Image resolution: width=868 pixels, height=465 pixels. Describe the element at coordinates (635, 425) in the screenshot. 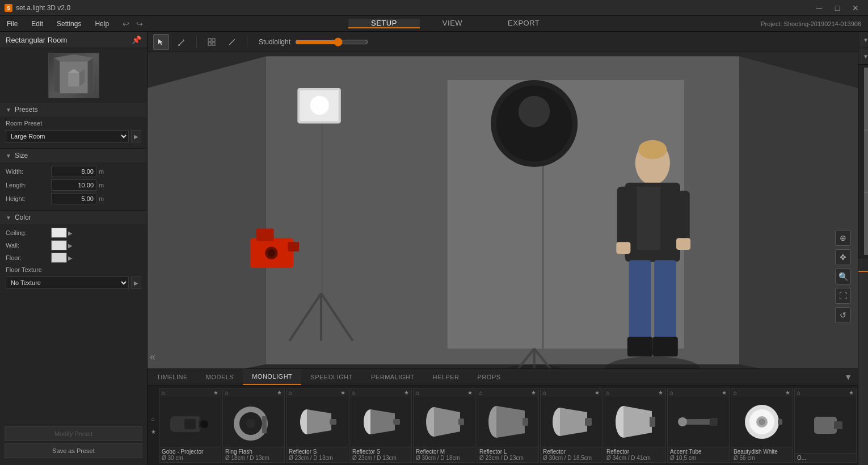

I see `light-item: ⌂ ★ Reflector Ø 34cm / D 41cm` at that location.